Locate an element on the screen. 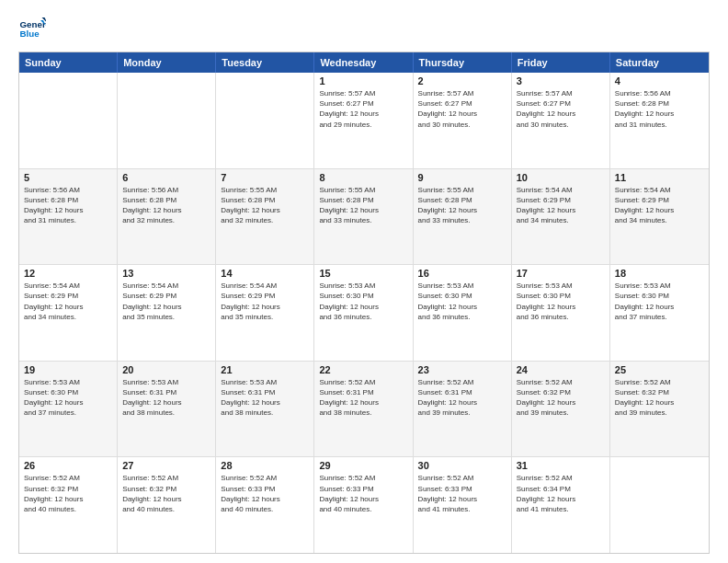  day-number: 7 is located at coordinates (265, 178).